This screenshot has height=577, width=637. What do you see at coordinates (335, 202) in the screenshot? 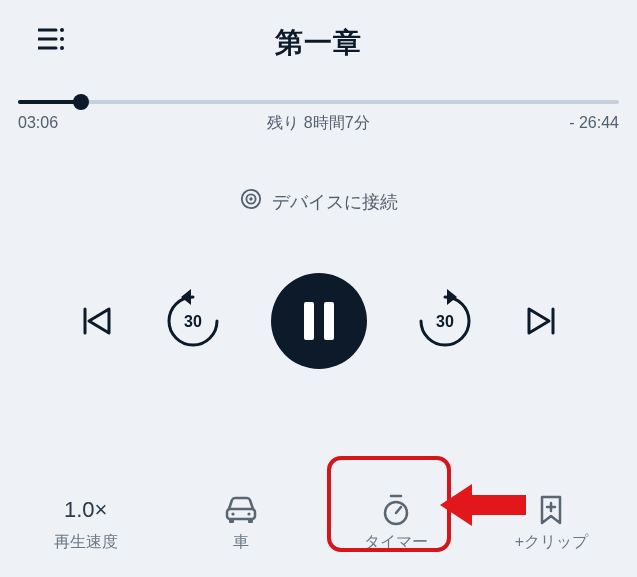
I see `connect-device-label: デバイスに接続` at bounding box center [335, 202].